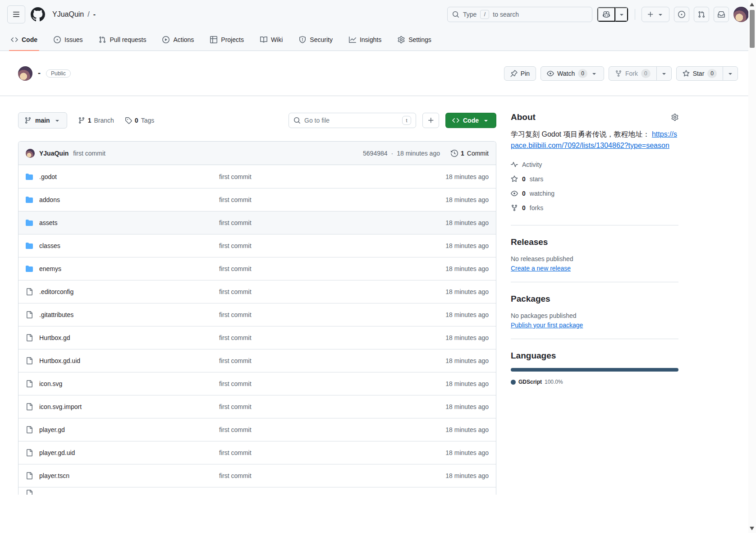 This screenshot has width=756, height=533. I want to click on file-name-link: player.gd, so click(52, 430).